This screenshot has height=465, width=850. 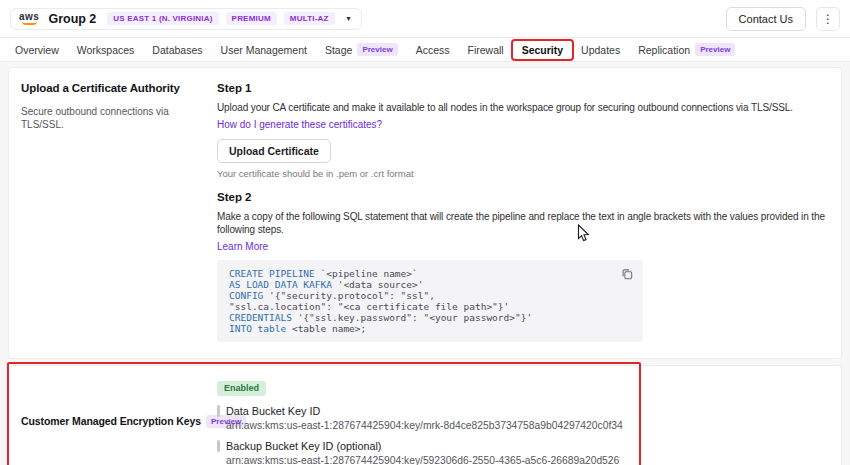 I want to click on tab-security: Security, so click(x=542, y=50).